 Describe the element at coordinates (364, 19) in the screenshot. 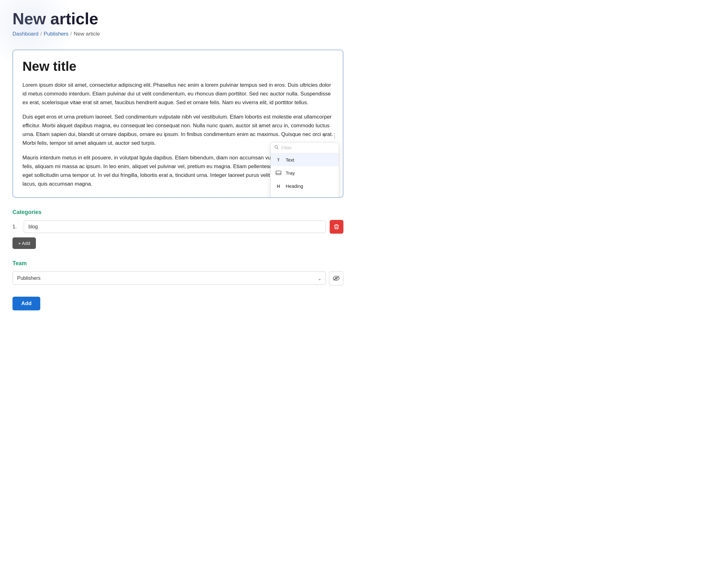

I see `page-title: New article` at that location.